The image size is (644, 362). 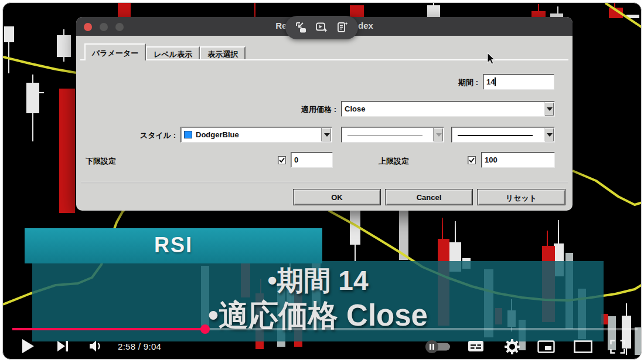 What do you see at coordinates (312, 160) in the screenshot?
I see `lower-limit-input: 0` at bounding box center [312, 160].